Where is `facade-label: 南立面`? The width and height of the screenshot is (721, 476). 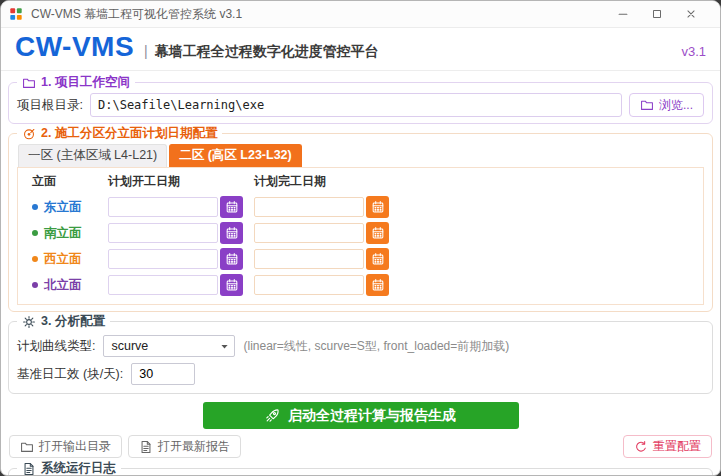
facade-label: 南立面 is located at coordinates (63, 234).